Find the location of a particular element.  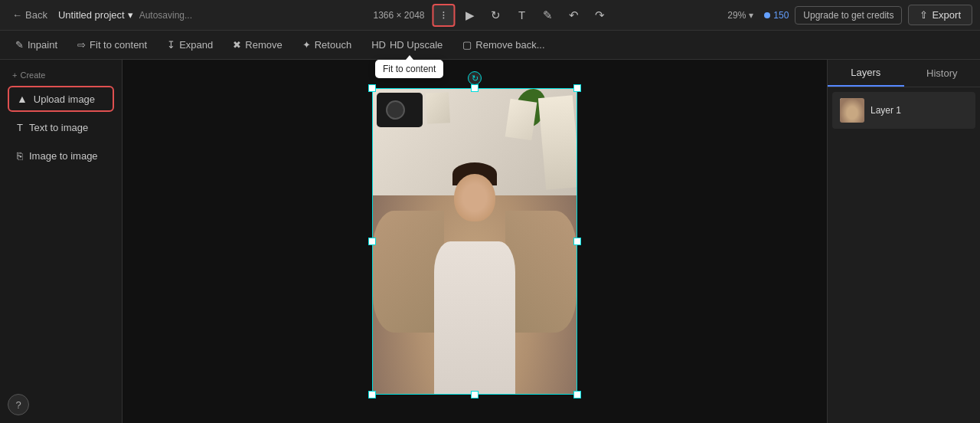

sidebar-bottom: ? is located at coordinates (61, 405).